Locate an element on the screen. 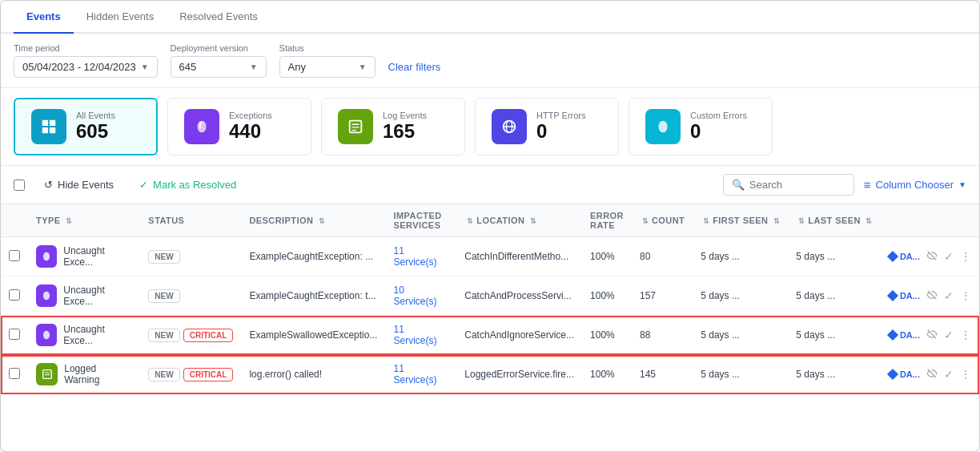  column-chooser-button: ≡ Column Chooser ▼ is located at coordinates (915, 184).